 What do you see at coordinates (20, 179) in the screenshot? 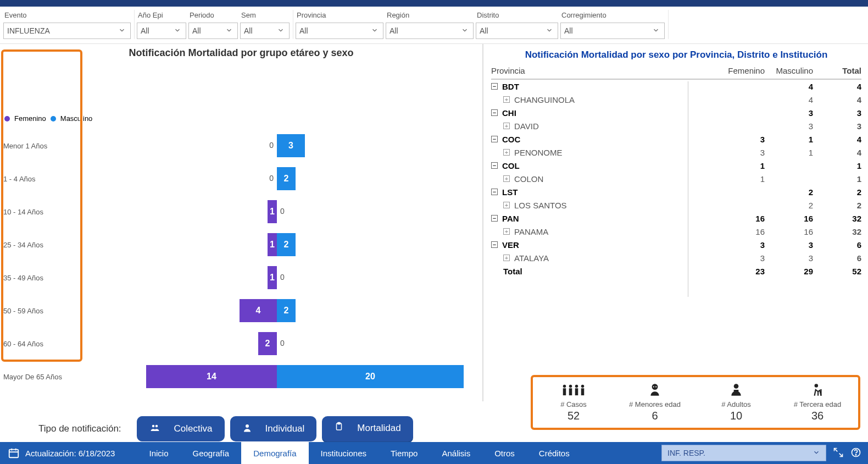
I see `chart-category-label: 1 - 4 Años` at bounding box center [20, 179].